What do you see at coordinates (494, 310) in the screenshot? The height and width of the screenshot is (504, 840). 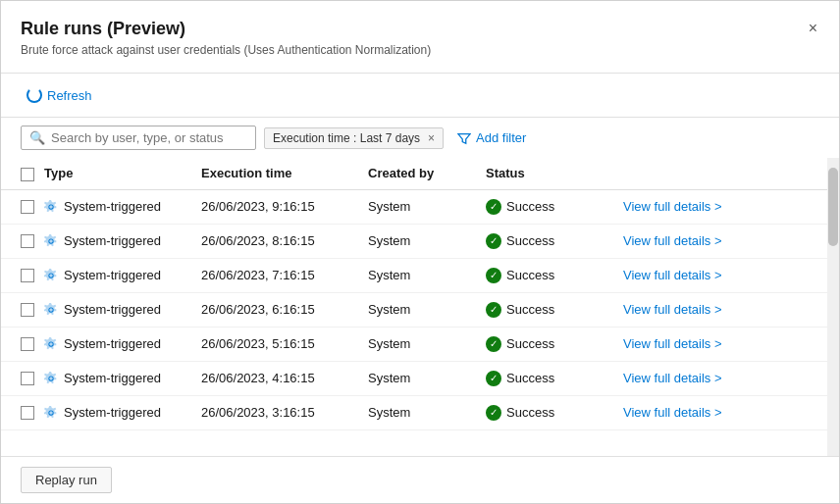 I see `success-icon-3: ✓` at bounding box center [494, 310].